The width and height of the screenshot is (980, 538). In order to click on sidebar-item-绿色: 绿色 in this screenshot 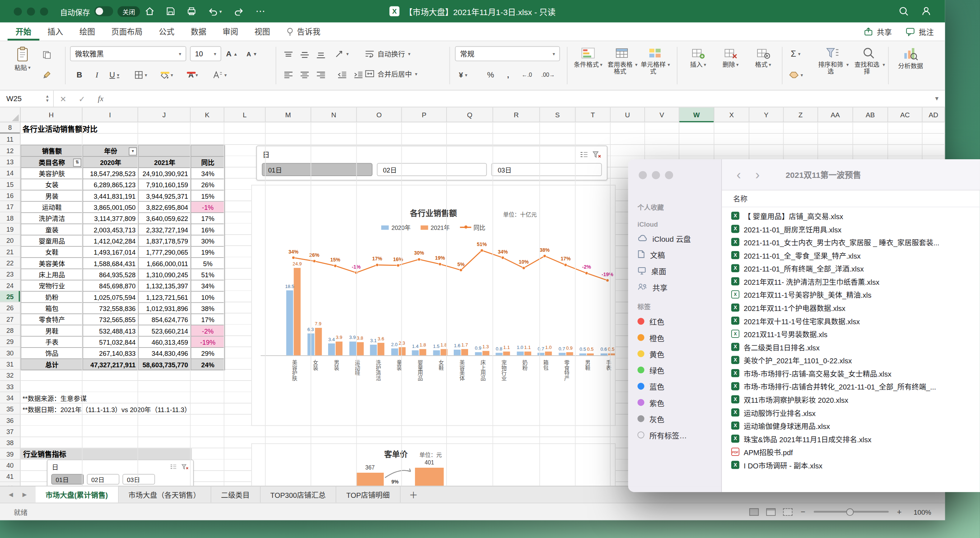, I will do `click(675, 370)`.